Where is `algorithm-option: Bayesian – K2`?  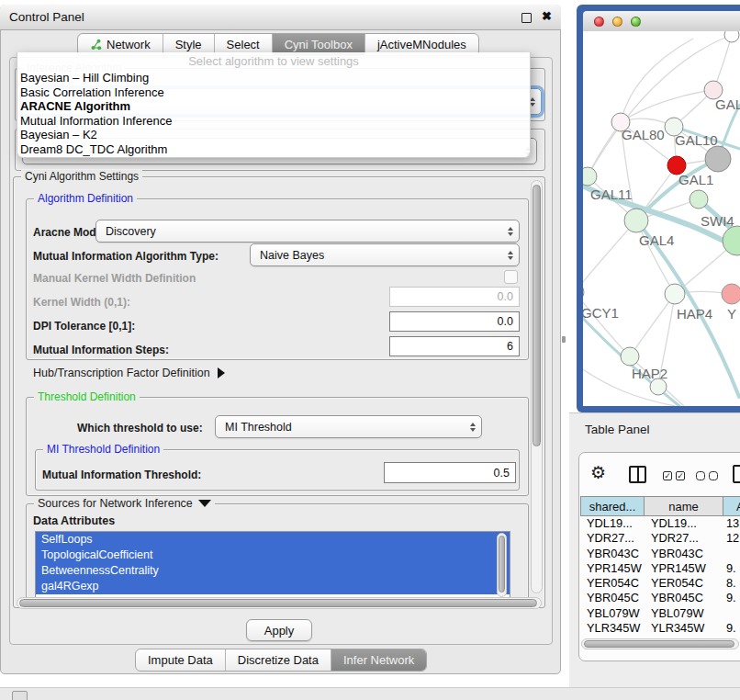
algorithm-option: Bayesian – K2 is located at coordinates (274, 135).